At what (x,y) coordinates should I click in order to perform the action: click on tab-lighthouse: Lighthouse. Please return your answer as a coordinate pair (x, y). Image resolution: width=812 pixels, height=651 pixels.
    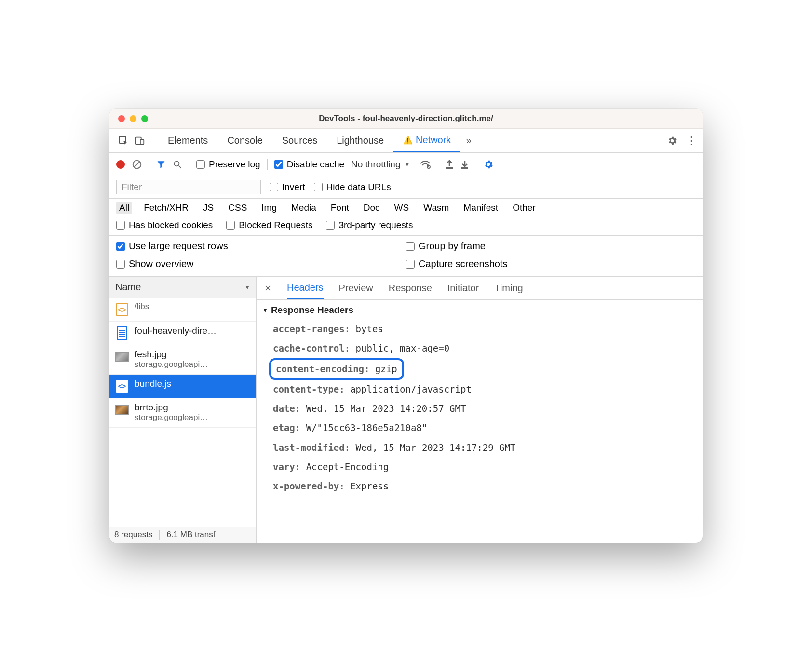
    Looking at the image, I should click on (360, 141).